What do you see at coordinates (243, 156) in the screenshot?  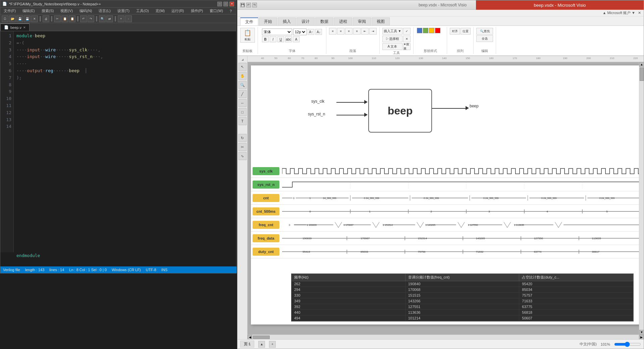 I see `wave-tool: ∿` at bounding box center [243, 156].